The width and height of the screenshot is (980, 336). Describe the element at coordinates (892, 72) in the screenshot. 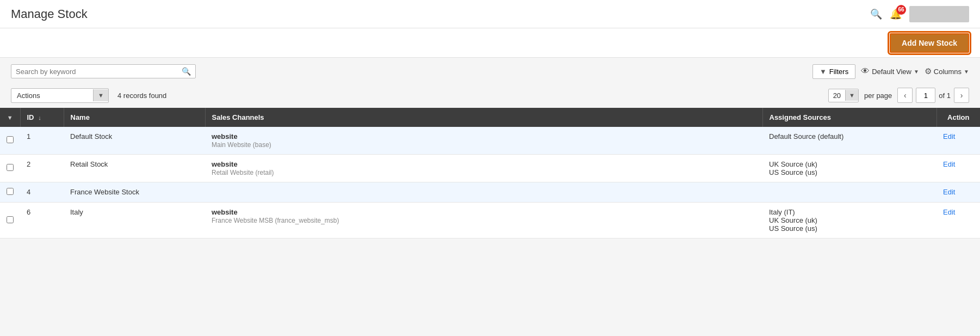

I see `view-label: Default View` at that location.